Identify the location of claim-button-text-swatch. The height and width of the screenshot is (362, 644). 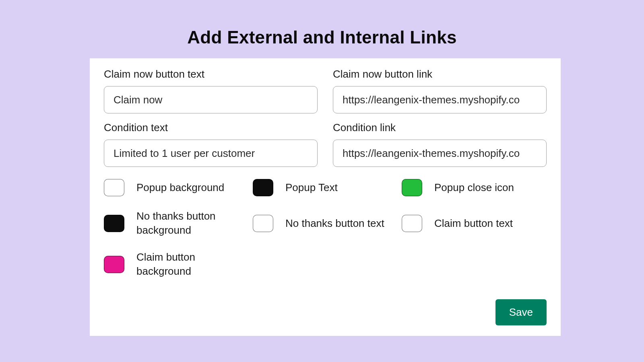
(412, 224).